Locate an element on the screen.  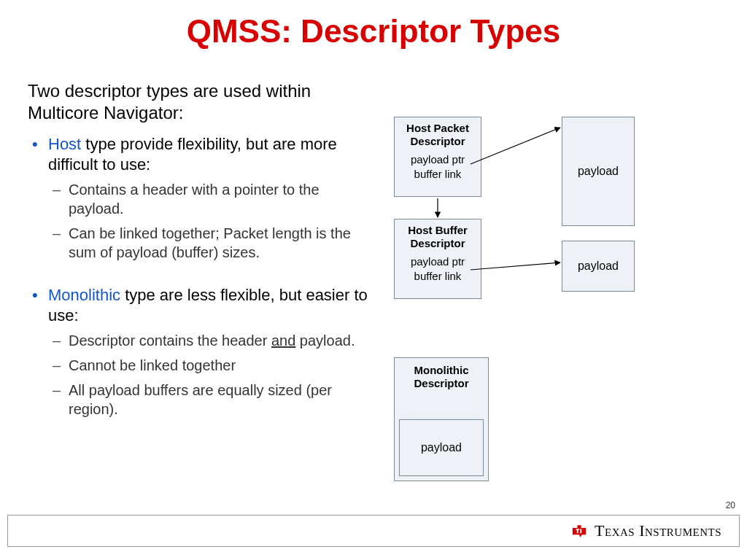
box-host-packet-descriptor: Host Packet Descriptor payload ptr buffe… is located at coordinates (438, 157).